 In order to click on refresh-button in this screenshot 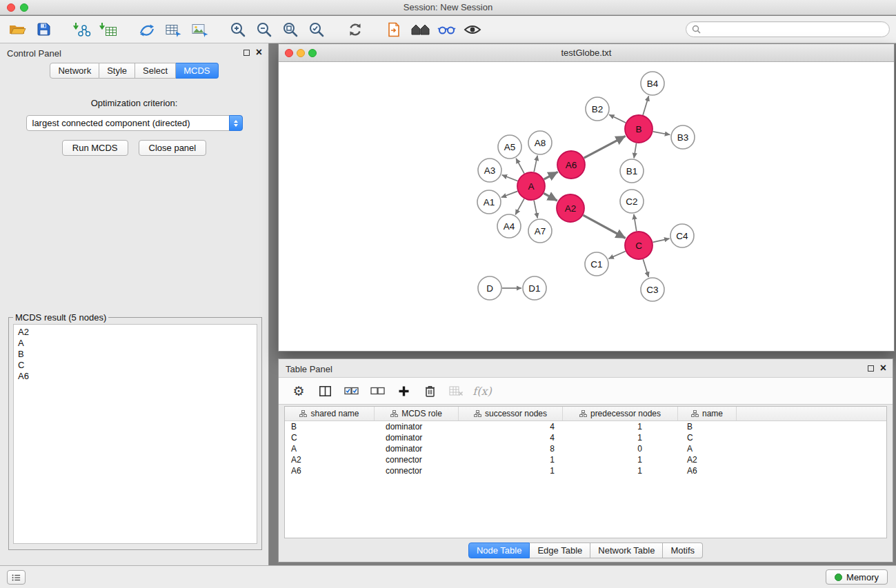, I will do `click(355, 30)`.